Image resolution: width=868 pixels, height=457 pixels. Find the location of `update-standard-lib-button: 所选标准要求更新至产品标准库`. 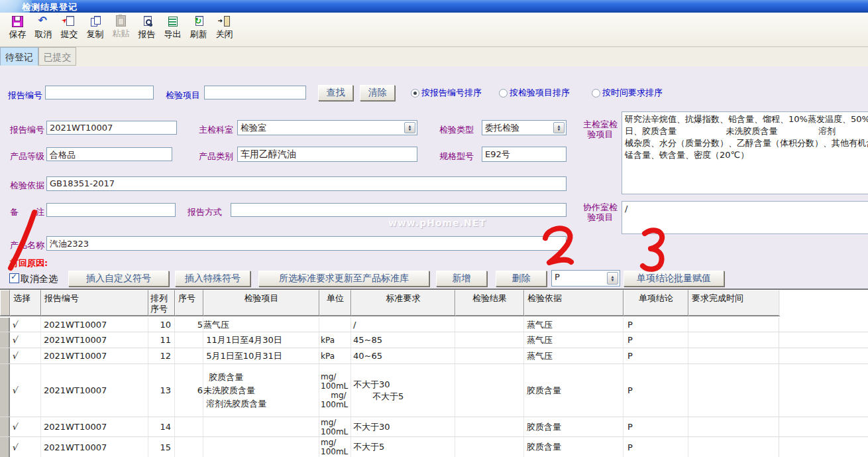

update-standard-lib-button: 所选标准要求更新至产品标准库 is located at coordinates (344, 279).